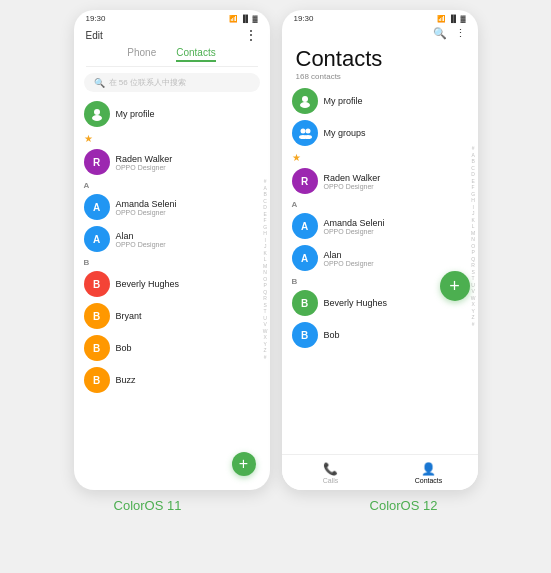  I want to click on os11-alan-sub: OPPO Designer, so click(188, 244).